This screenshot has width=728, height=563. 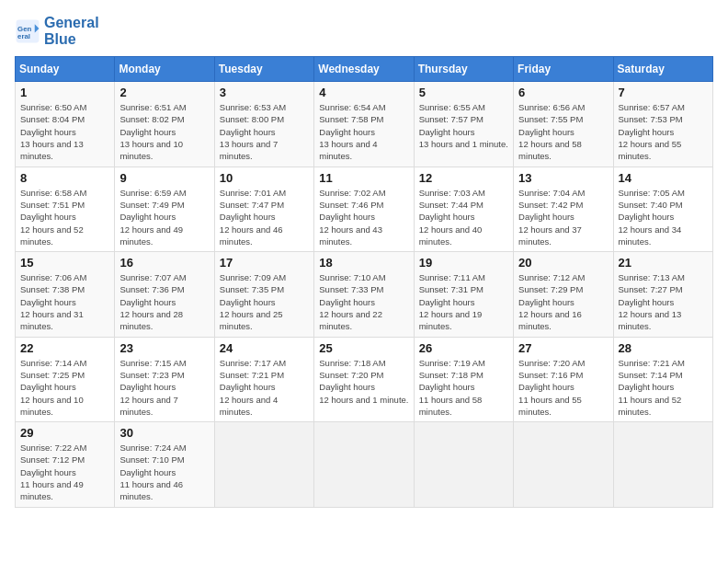 What do you see at coordinates (463, 217) in the screenshot?
I see `day-info: Sunrise: 7:03 AM Sunset: 7:44 PM Dayligh…` at bounding box center [463, 217].